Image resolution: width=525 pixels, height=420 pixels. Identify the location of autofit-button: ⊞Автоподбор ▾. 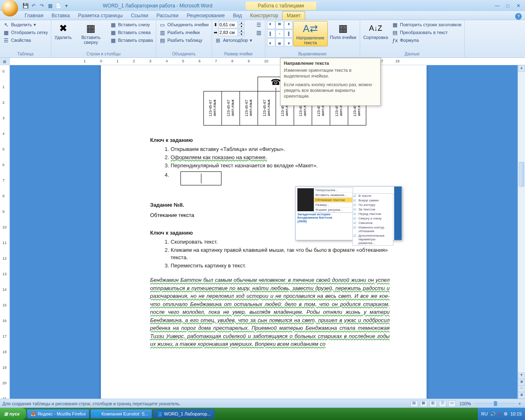
(234, 40).